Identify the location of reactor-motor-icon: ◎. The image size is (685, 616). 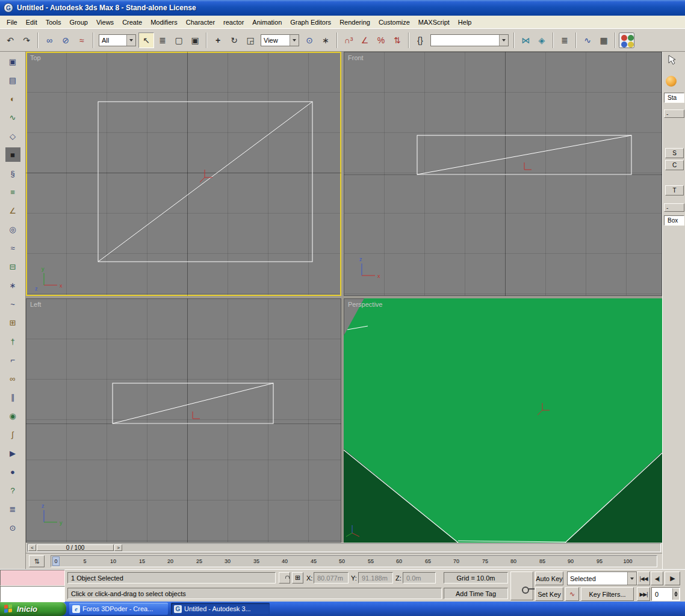
(13, 229).